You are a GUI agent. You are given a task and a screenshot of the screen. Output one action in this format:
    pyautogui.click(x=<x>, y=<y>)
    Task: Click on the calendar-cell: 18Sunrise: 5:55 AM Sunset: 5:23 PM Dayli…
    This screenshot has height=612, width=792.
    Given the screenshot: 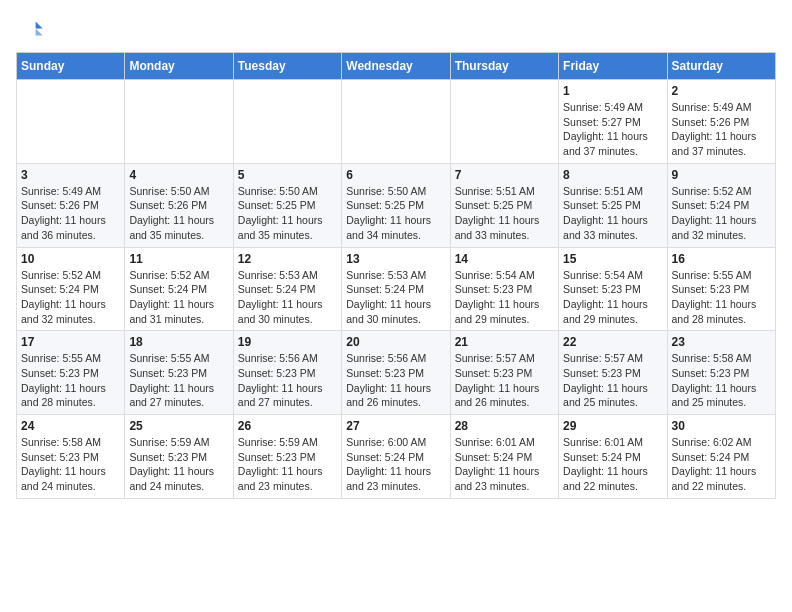 What is the action you would take?
    pyautogui.click(x=179, y=373)
    